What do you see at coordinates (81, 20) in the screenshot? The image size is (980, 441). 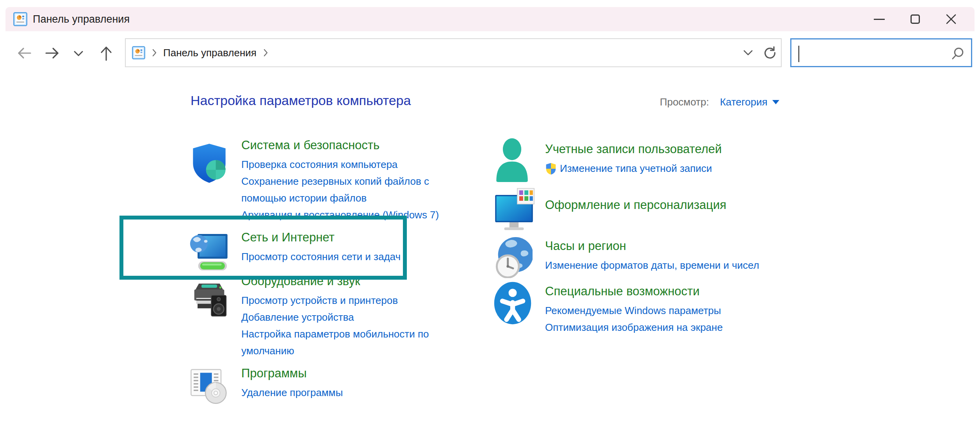 I see `window-title: Панель управления` at bounding box center [81, 20].